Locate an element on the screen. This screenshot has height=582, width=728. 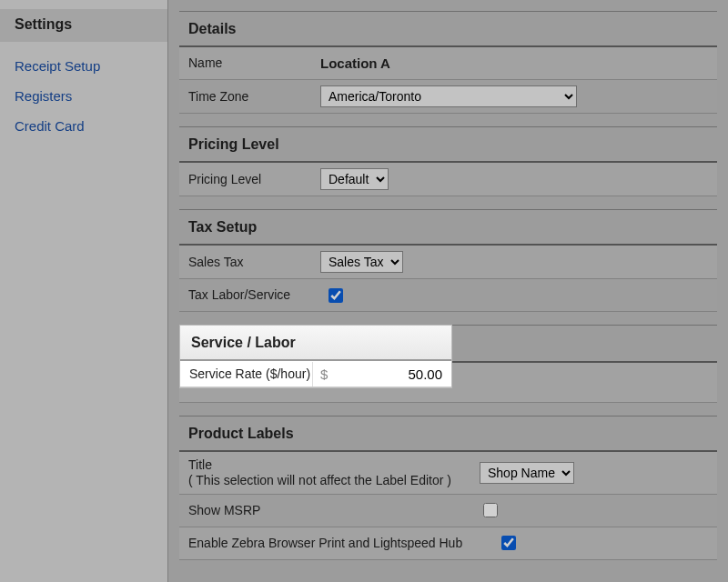
row-tax-labor: Tax Labor/Service is located at coordinates (448, 296).